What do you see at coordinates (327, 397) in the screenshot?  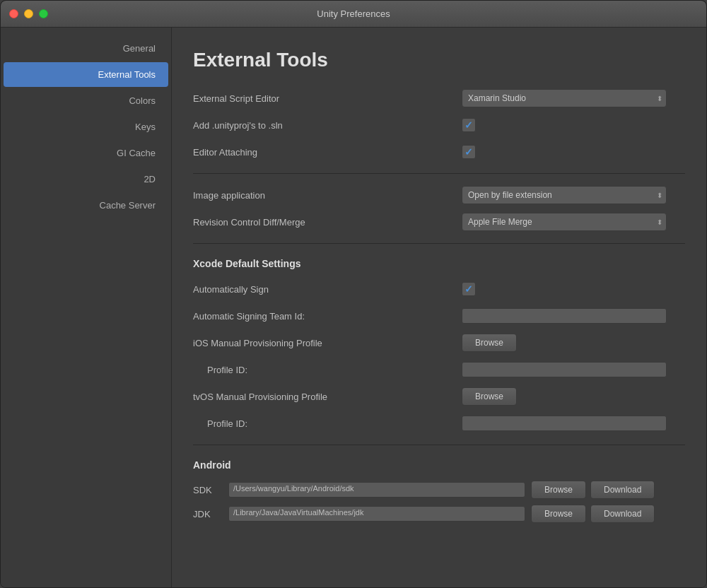 I see `tvos-profile-label: tvOS Manual Provisioning Profile` at bounding box center [327, 397].